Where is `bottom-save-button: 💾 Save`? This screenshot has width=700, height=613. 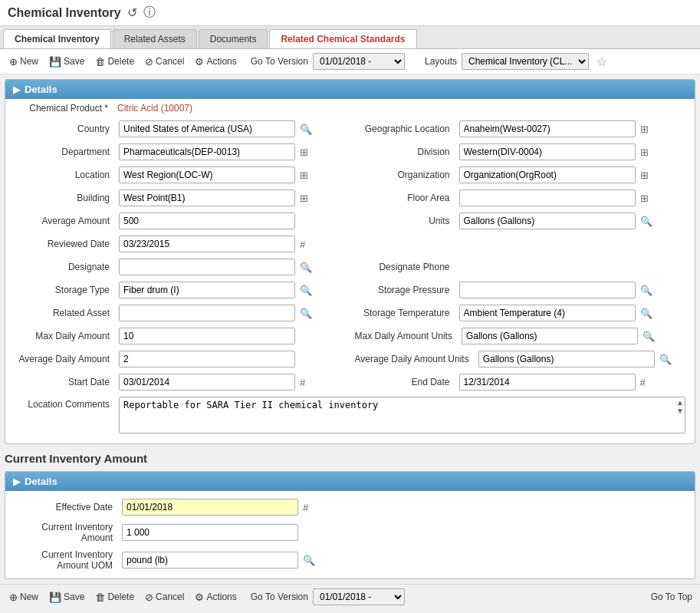
bottom-save-button: 💾 Save is located at coordinates (67, 597).